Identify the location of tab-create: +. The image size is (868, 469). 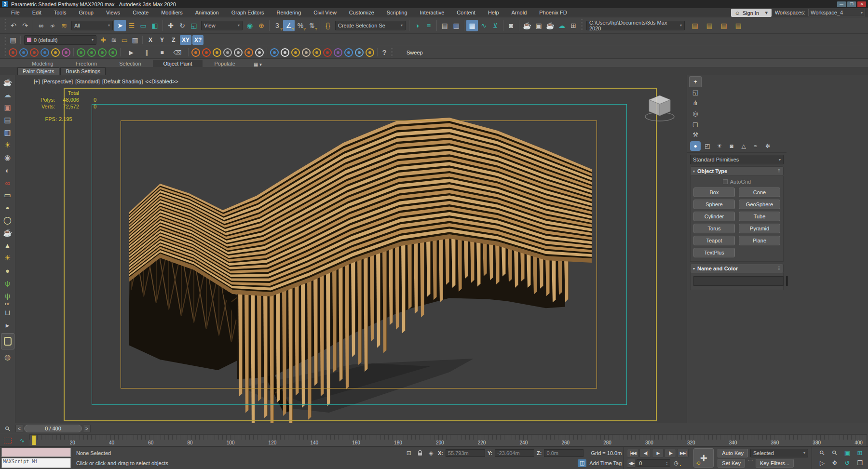
(695, 81).